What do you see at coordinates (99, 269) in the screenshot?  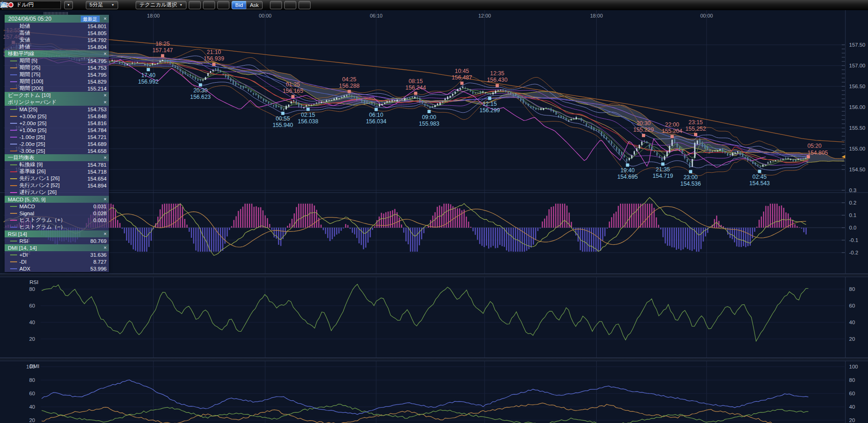 I see `series-value: 53.996` at bounding box center [99, 269].